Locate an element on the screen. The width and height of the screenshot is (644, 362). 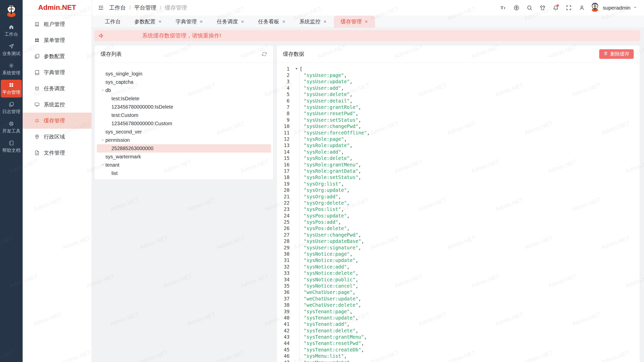
line-number: 43 is located at coordinates (283, 337).